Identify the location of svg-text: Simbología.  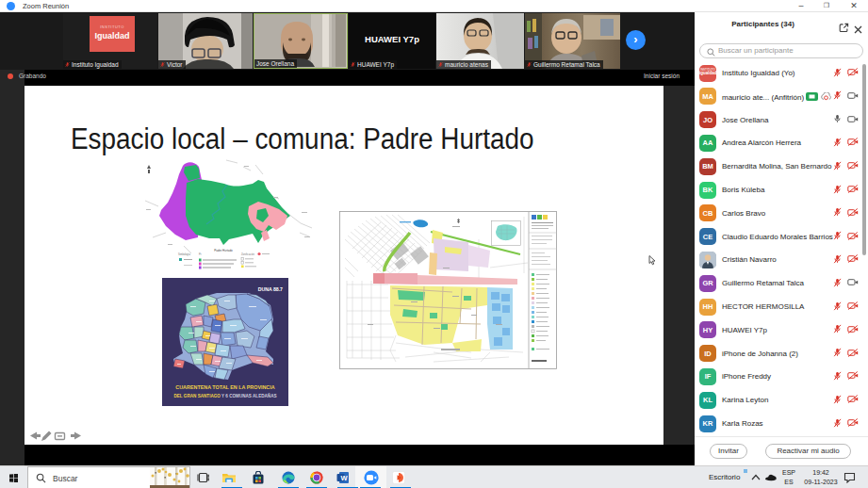
(185, 254).